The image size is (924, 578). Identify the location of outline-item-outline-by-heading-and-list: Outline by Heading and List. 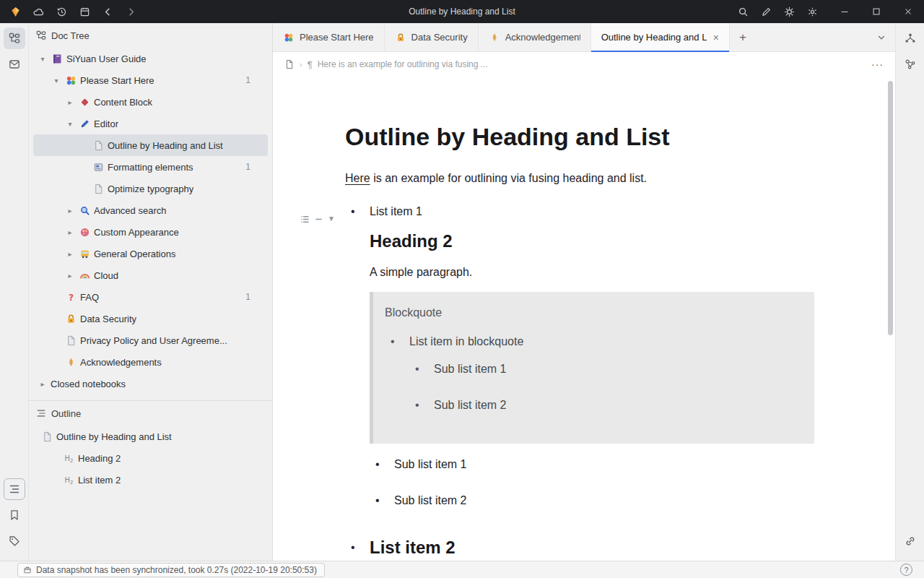
(150, 436).